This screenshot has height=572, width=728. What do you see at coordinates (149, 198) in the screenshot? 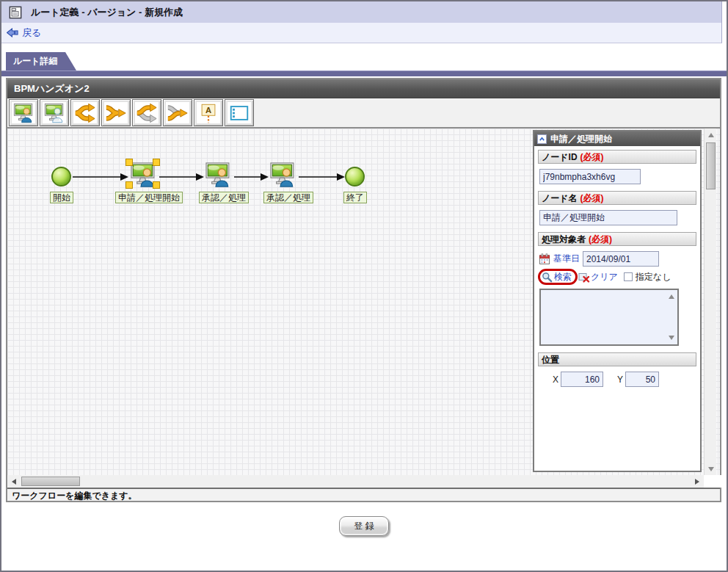
I see `node-label: 申請／処理開始` at bounding box center [149, 198].